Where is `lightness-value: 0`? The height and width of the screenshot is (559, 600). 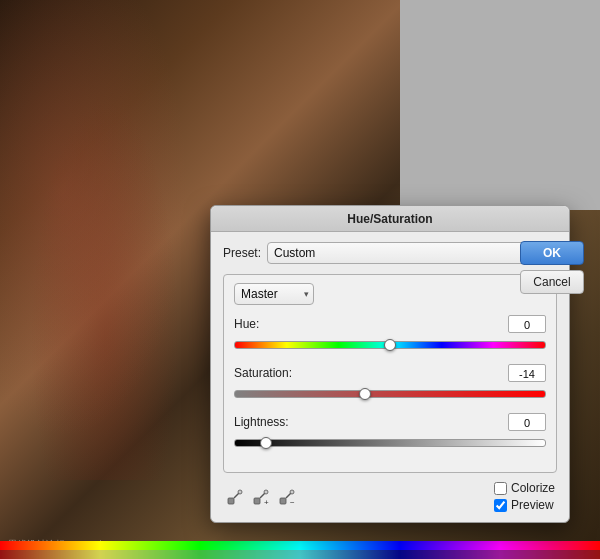 lightness-value: 0 is located at coordinates (527, 422).